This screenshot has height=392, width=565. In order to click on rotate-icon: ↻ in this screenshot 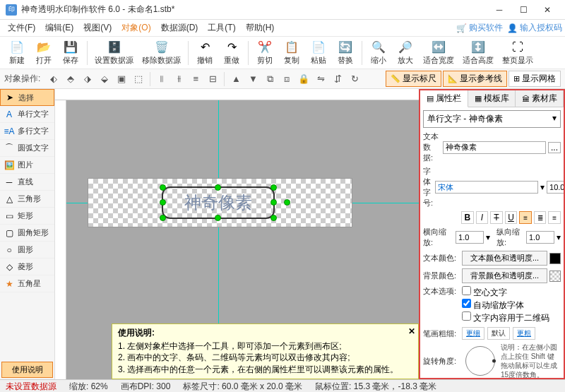, I will do `click(355, 79)`.